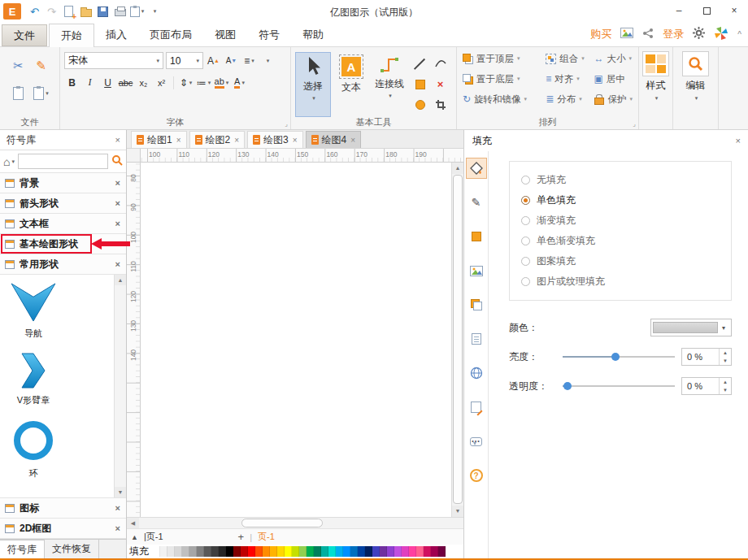  What do you see at coordinates (33, 380) in the screenshot?
I see `shape-item-v-chevron: V形臂章` at bounding box center [33, 380].